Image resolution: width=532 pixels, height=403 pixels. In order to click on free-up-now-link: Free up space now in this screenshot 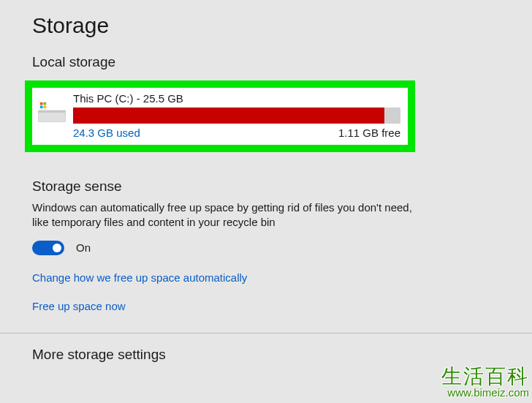, I will do `click(79, 306)`.